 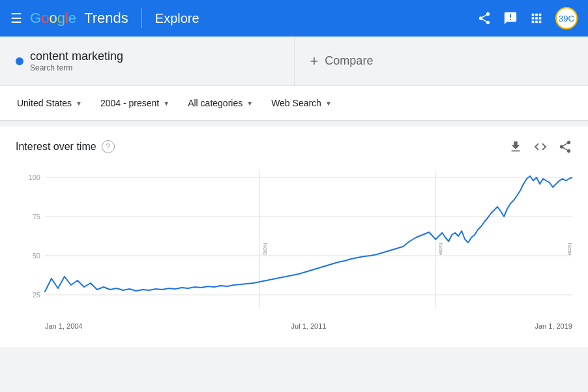 I want to click on header-icons: 39C, so click(x=527, y=18).